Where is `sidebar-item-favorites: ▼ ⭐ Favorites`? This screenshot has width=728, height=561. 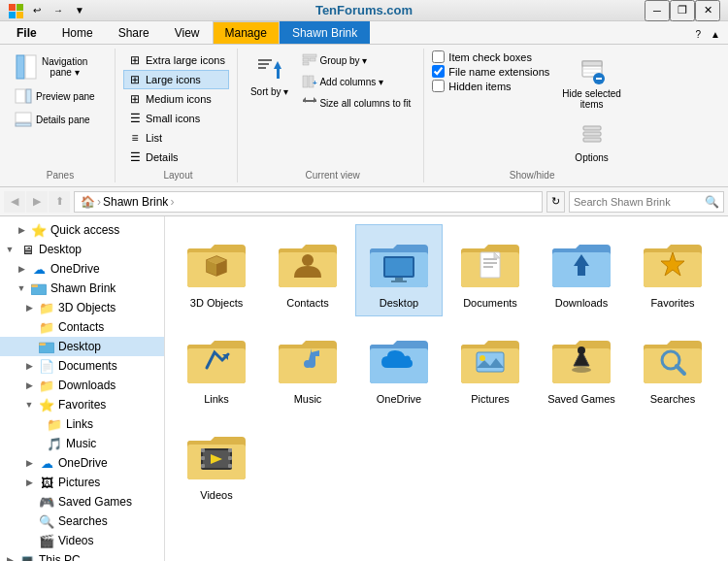
sidebar-item-favorites: ▼ ⭐ Favorites is located at coordinates (82, 405).